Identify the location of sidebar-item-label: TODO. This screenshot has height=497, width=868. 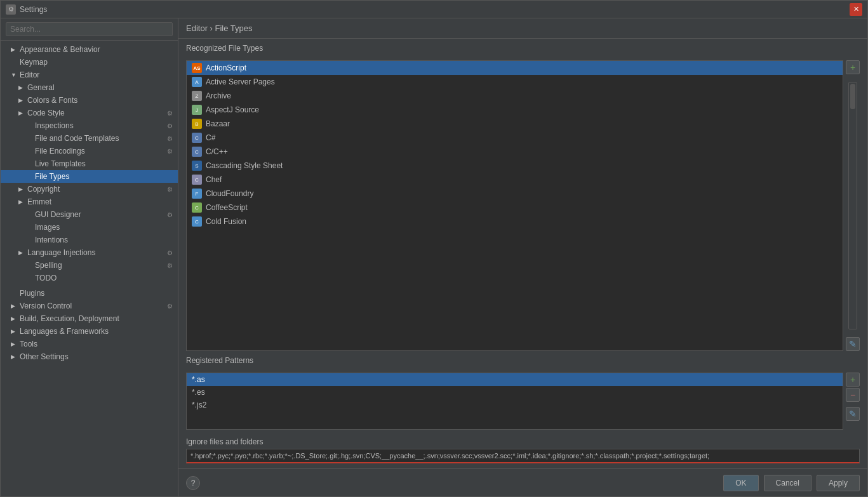
(104, 278).